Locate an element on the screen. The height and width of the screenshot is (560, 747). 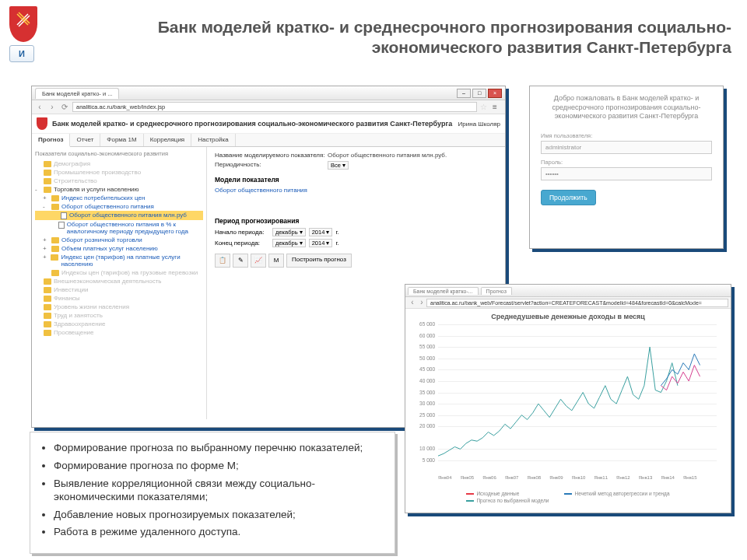
tree-label: Внешнеэкономическая деятельность is located at coordinates (107, 282).